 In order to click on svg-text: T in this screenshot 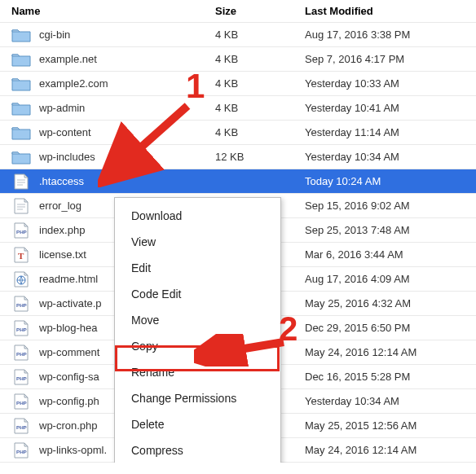, I will do `click(21, 256)`.